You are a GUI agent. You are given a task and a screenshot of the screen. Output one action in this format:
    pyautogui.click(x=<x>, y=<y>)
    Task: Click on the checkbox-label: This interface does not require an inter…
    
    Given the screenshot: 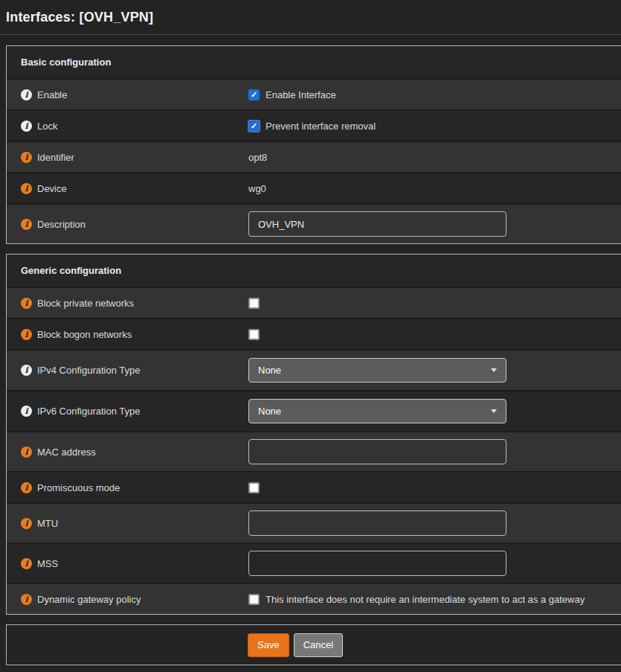 What is the action you would take?
    pyautogui.click(x=425, y=600)
    